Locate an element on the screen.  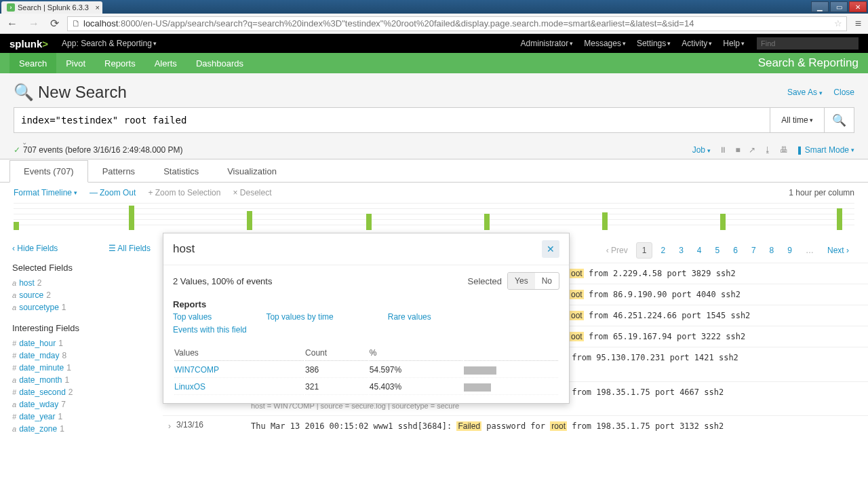
event-raw: Thu Mar 13 2016 00:15:02 www1 sshd[3684]… is located at coordinates (556, 426).